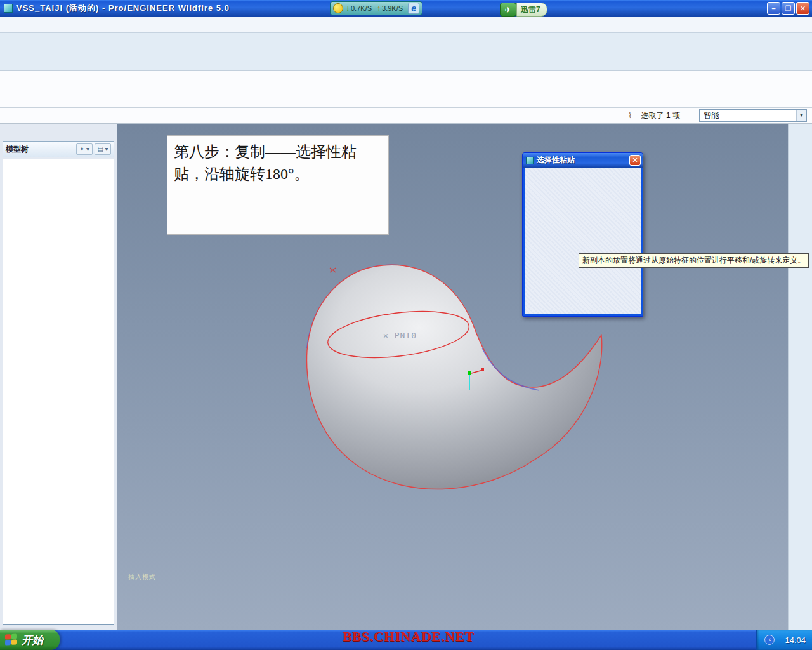 The height and width of the screenshot is (650, 812). I want to click on tooltip: 新副本的放置将通过从原始特征的位置进行平移和/或旋转来定义。, so click(694, 260).